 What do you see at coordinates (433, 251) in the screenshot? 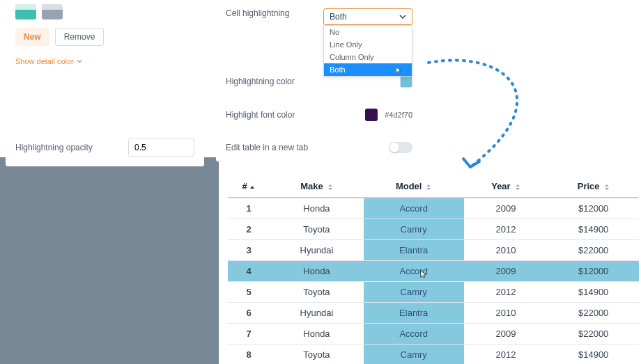
I see `table-row: 3HyundaiElantra2010$22000` at bounding box center [433, 251].